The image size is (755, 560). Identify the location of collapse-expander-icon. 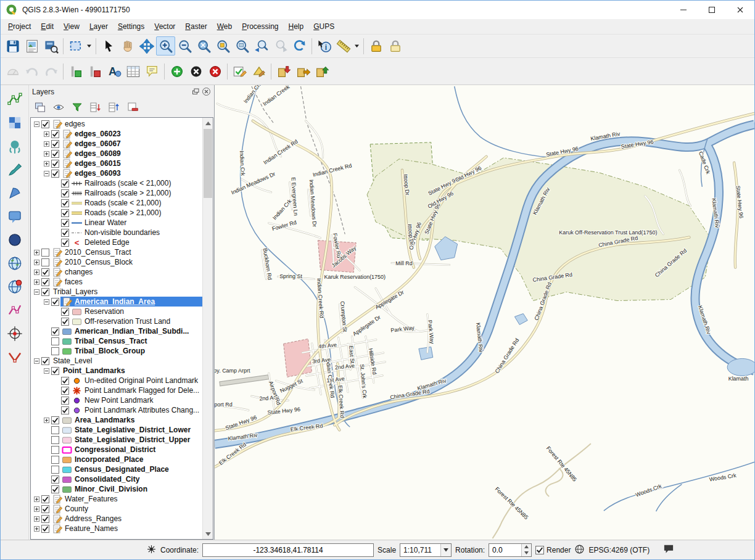
(37, 361).